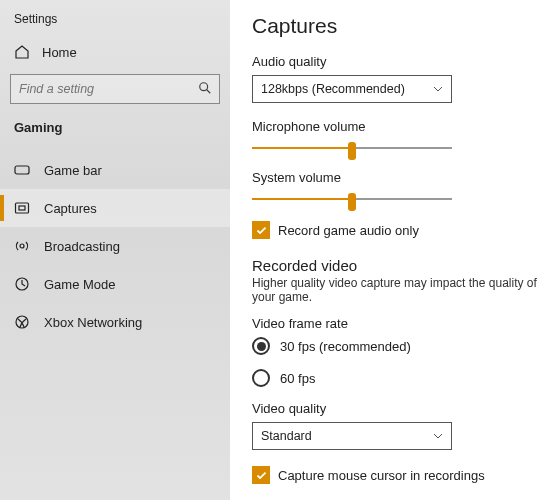  What do you see at coordinates (115, 170) in the screenshot?
I see `sidebar-item-game-bar: Game bar` at bounding box center [115, 170].